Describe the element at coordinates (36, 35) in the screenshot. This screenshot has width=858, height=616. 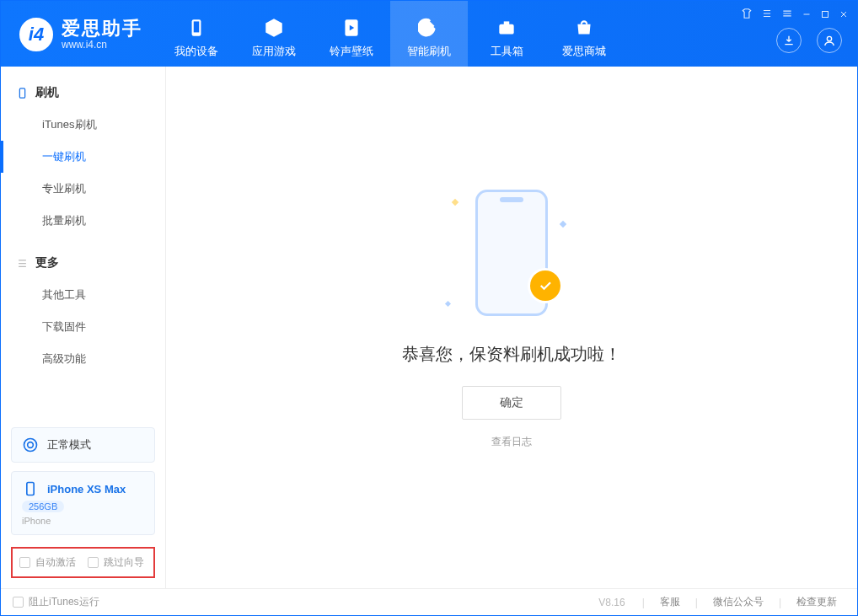
I see `logo-icon: i4` at that location.